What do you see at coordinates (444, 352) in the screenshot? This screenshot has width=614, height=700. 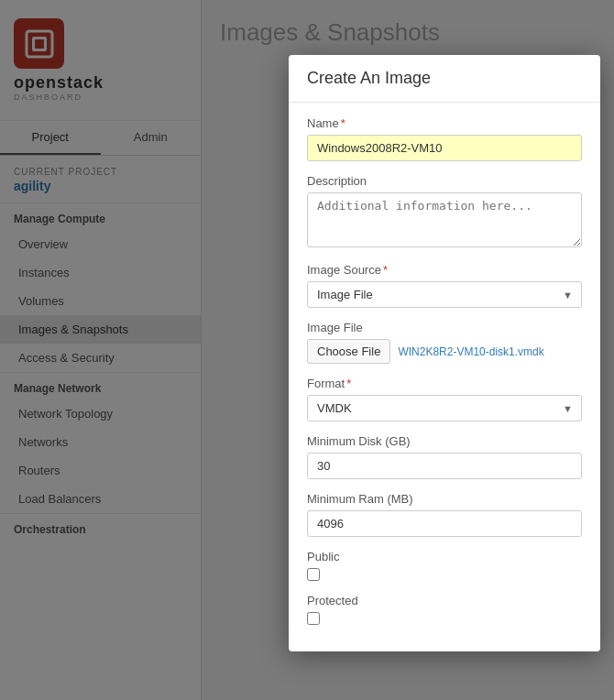 I see `file-input-group: Choose File WIN2K8R2-VM10-disk1.vmdk` at bounding box center [444, 352].